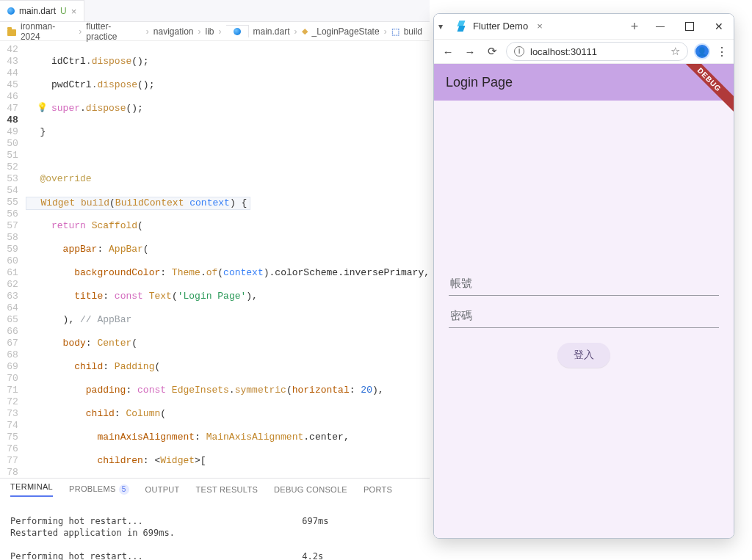 The image size is (752, 560). I want to click on problems-badge: 5, so click(124, 490).